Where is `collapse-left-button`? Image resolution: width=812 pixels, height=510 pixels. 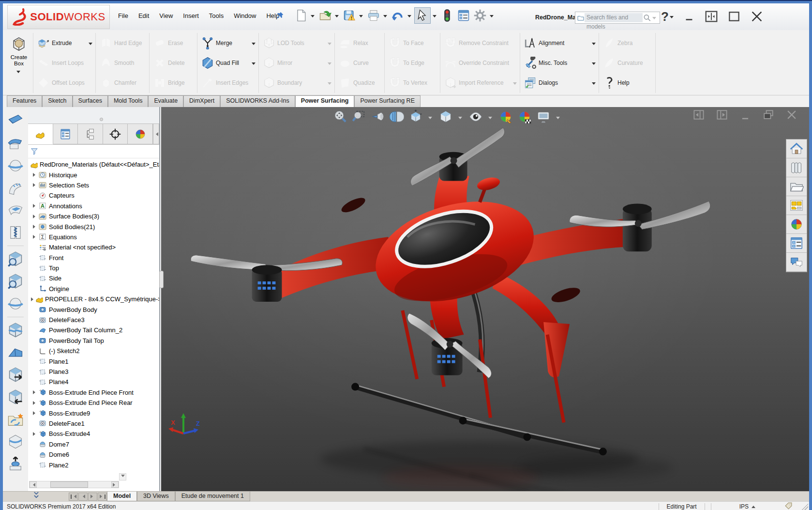
collapse-left-button is located at coordinates (699, 115).